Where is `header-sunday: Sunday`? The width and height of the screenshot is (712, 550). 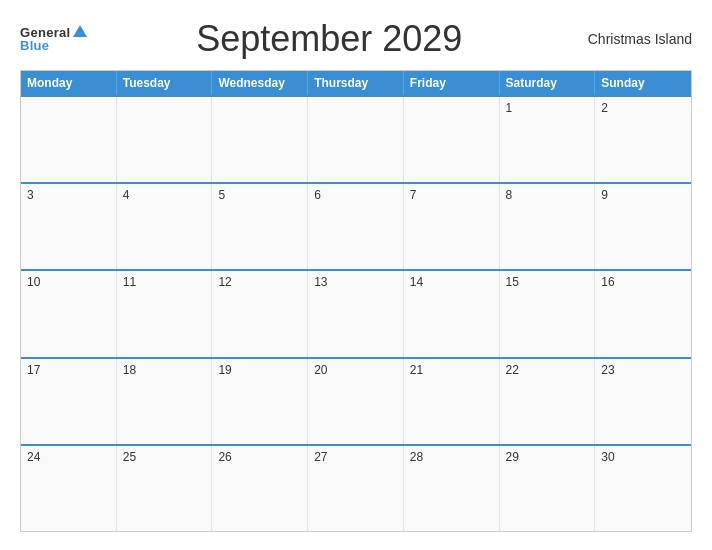 header-sunday: Sunday is located at coordinates (643, 83).